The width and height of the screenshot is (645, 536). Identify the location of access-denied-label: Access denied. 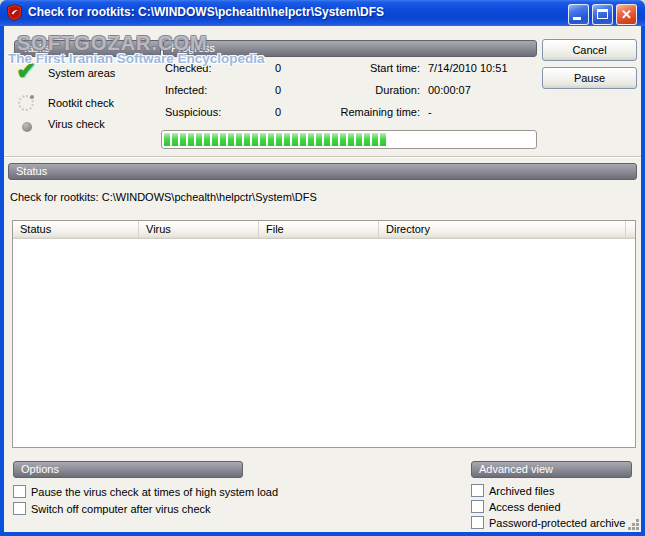
(525, 507).